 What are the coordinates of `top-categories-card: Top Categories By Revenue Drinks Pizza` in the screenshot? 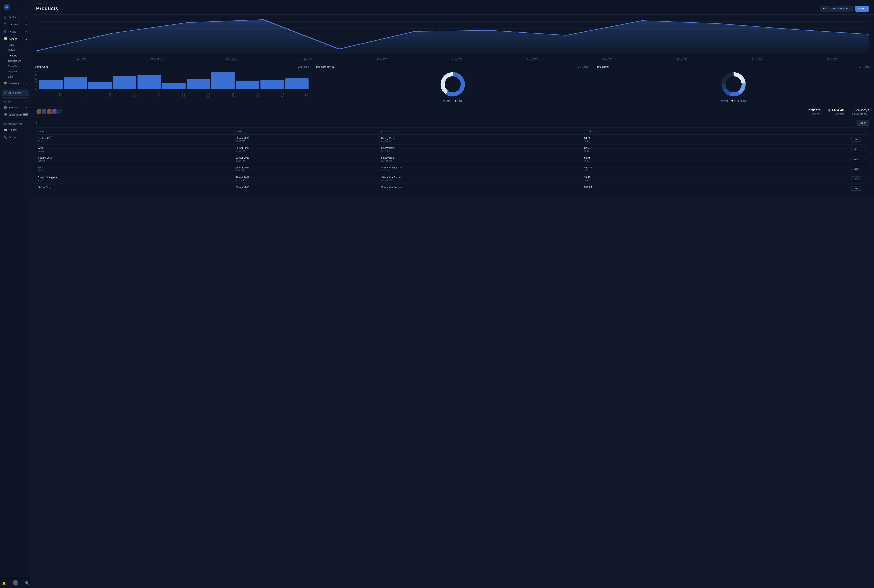 It's located at (452, 84).